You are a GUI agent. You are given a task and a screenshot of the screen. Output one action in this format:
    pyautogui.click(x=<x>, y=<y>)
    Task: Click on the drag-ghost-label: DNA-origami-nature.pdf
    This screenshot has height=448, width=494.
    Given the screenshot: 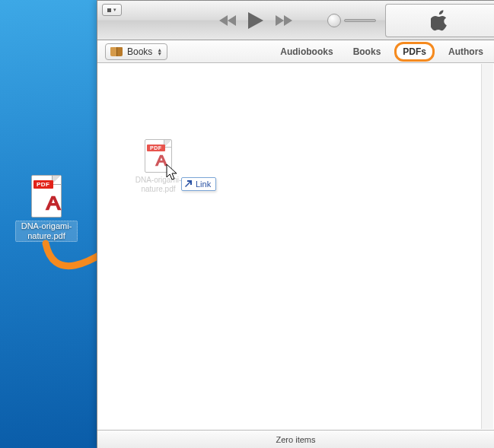 What is the action you would take?
    pyautogui.click(x=158, y=185)
    